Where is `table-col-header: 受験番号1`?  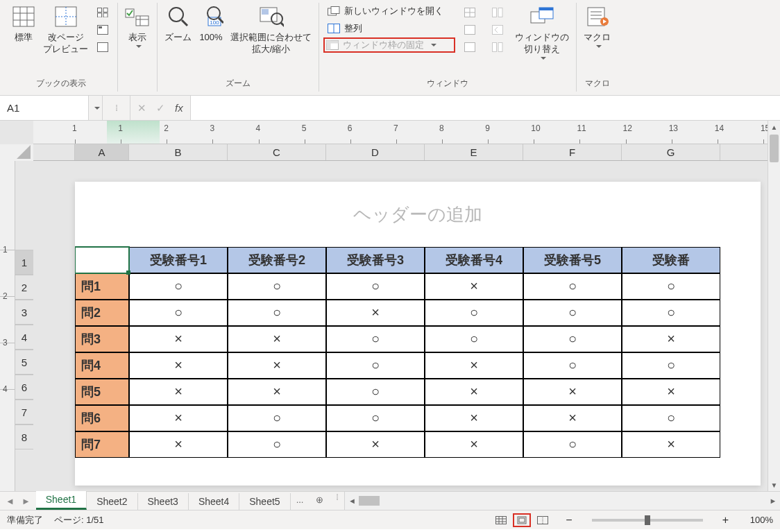
table-col-header: 受験番号1 is located at coordinates (178, 260).